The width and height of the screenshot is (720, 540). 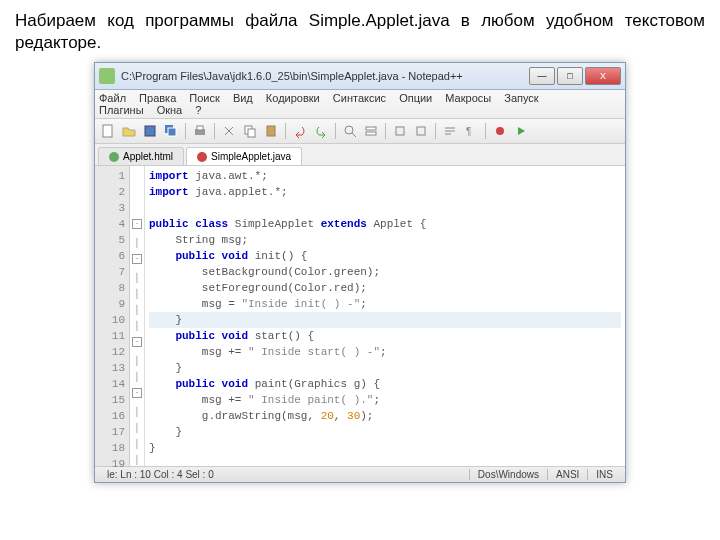 What do you see at coordinates (500, 131) in the screenshot?
I see `record-icon` at bounding box center [500, 131].